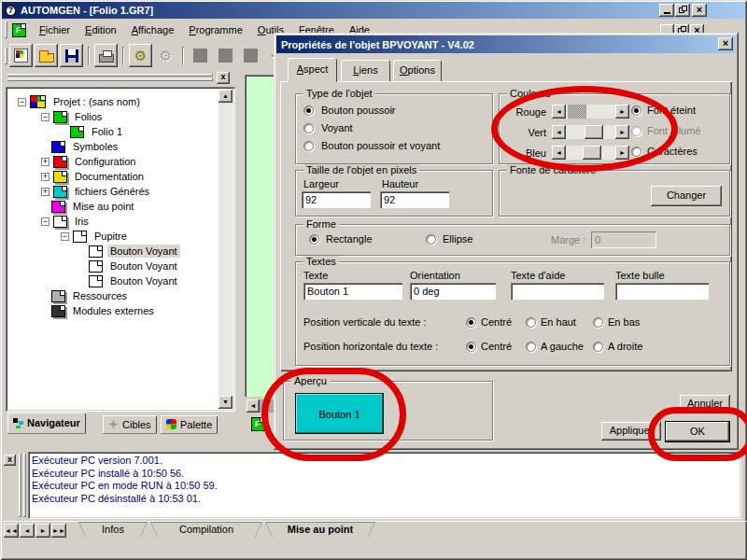  I want to click on tab-options: Options, so click(417, 71).